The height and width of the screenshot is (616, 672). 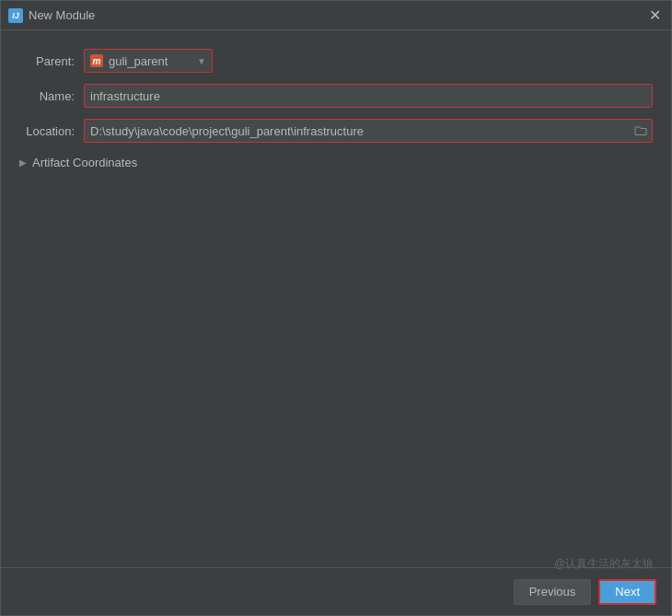 What do you see at coordinates (628, 592) in the screenshot?
I see `next-button: Next` at bounding box center [628, 592].